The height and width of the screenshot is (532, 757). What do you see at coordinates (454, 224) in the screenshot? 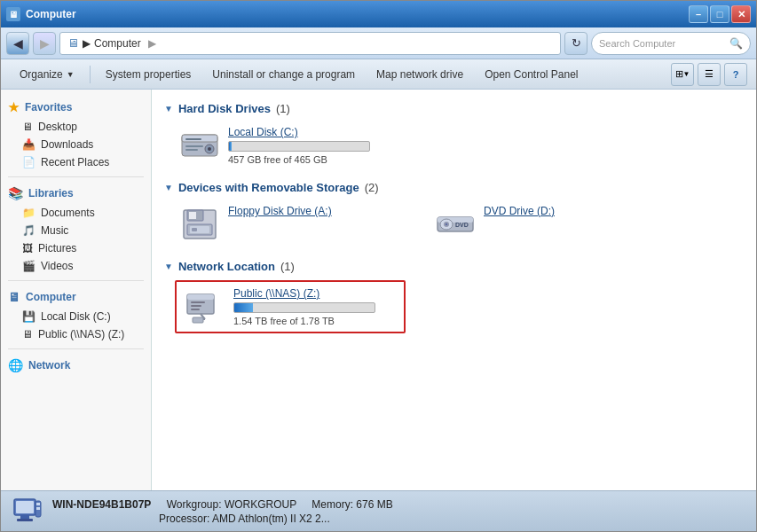
I see `removable-drive-grid: Floppy Disk Drive (A:) DVD` at bounding box center [454, 224].